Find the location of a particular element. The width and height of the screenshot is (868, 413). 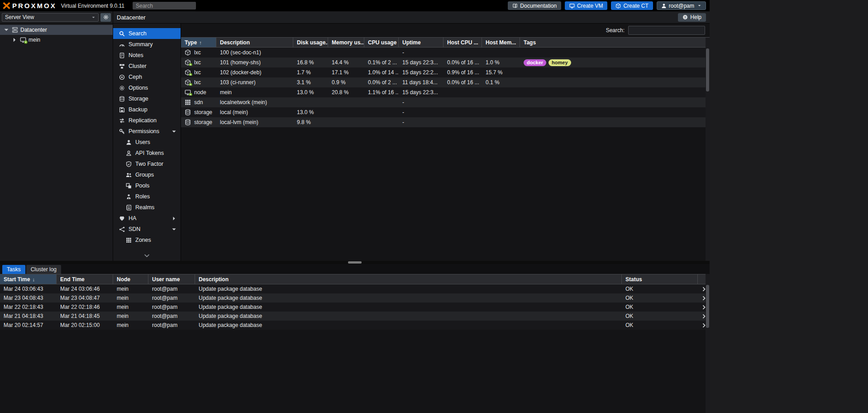

column-header-host-cpu: Host CPU ... is located at coordinates (463, 43).